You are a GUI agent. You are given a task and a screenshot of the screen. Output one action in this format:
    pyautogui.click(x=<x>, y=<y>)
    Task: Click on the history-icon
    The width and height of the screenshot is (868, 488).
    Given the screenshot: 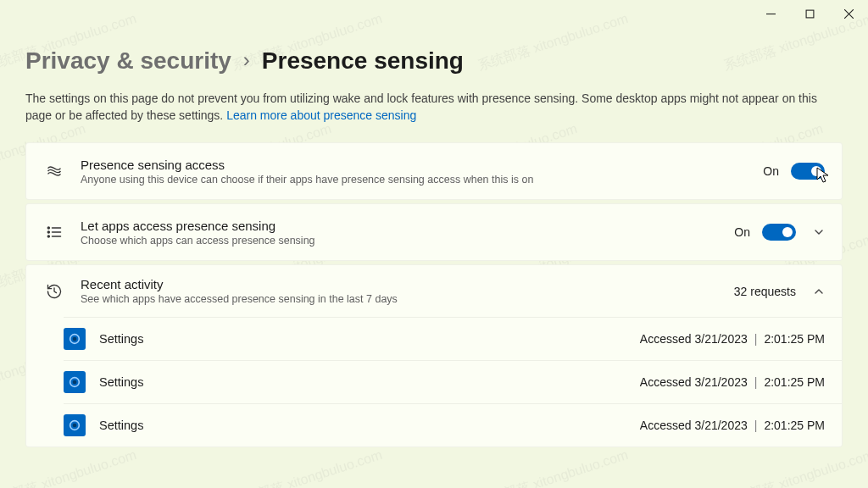 What is the action you would take?
    pyautogui.click(x=54, y=291)
    